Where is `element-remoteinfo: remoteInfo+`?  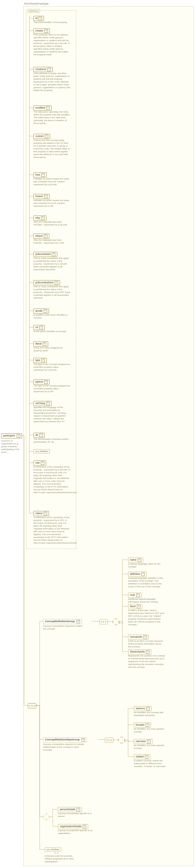
element-remoteinfo: remoteInfo+ is located at coordinates (138, 637).